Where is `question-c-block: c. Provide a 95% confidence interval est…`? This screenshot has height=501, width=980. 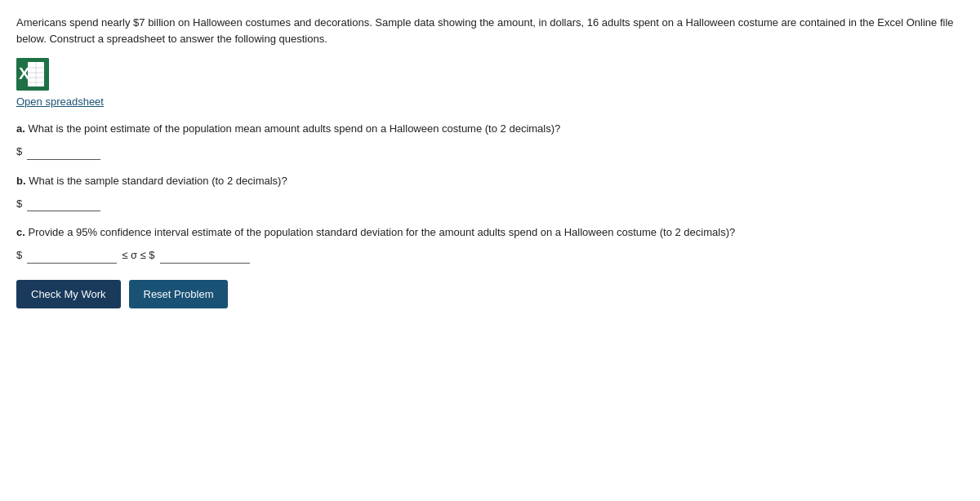 question-c-block: c. Provide a 95% confidence interval est… is located at coordinates (490, 244).